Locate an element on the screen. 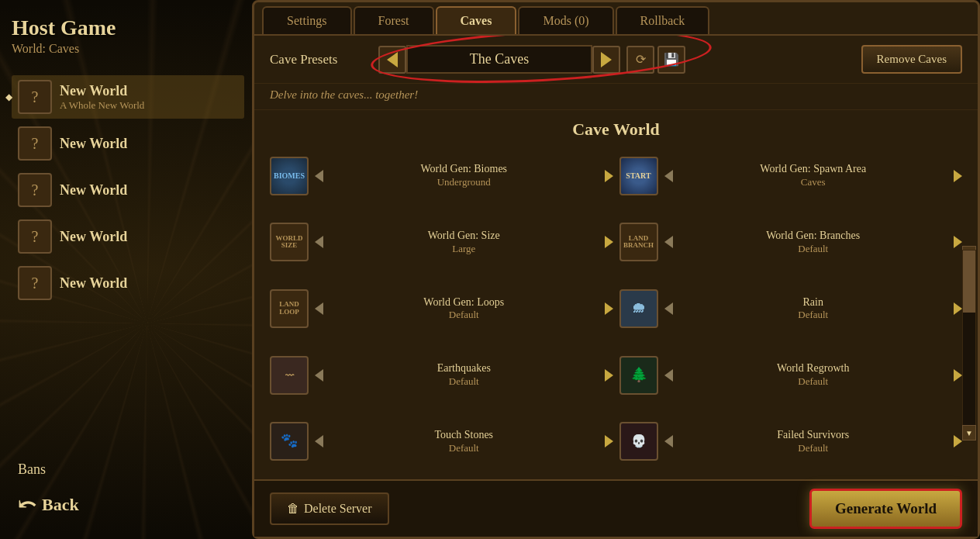 The width and height of the screenshot is (980, 539). biomes-next-icon is located at coordinates (609, 176).